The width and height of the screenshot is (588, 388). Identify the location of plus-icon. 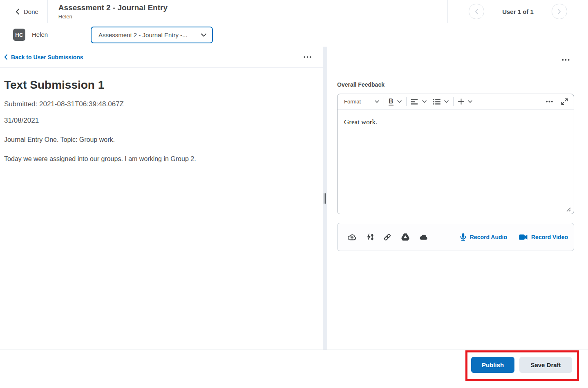
(461, 101).